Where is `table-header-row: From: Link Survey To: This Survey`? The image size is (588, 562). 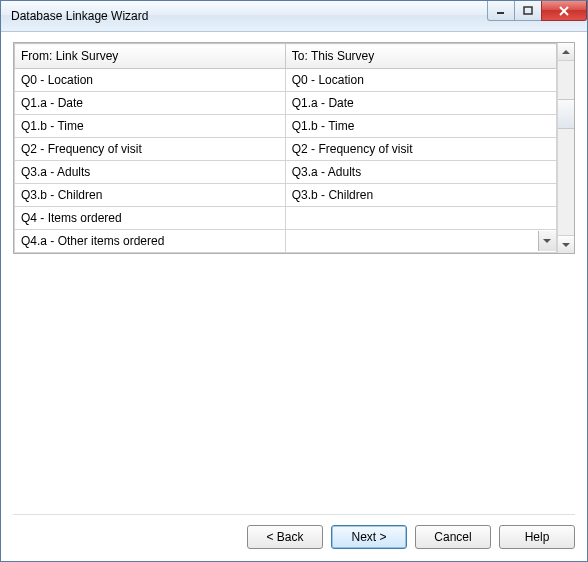
table-header-row: From: Link Survey To: This Survey is located at coordinates (286, 56).